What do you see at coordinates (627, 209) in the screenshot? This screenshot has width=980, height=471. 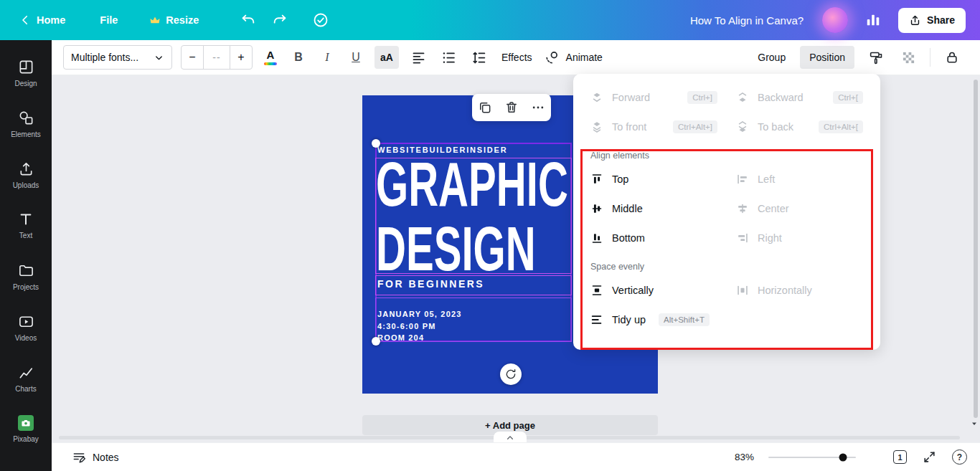 I see `option-label: Middle` at bounding box center [627, 209].